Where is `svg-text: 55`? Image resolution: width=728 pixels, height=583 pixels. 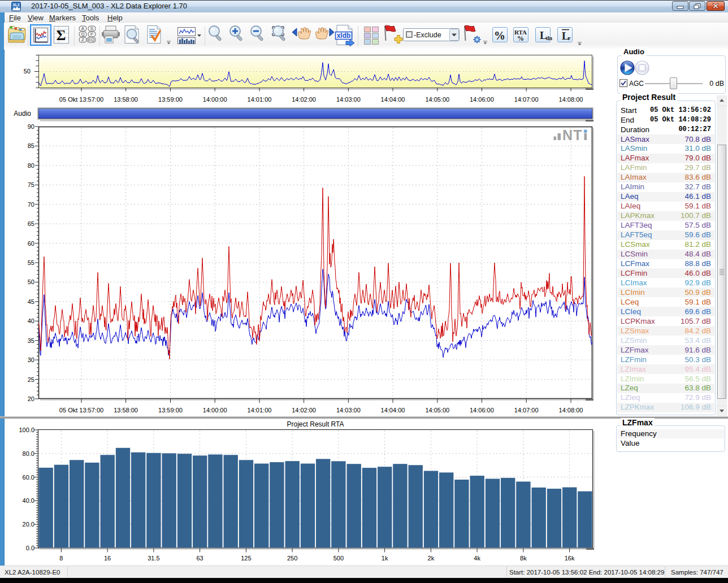
svg-text: 55 is located at coordinates (31, 263).